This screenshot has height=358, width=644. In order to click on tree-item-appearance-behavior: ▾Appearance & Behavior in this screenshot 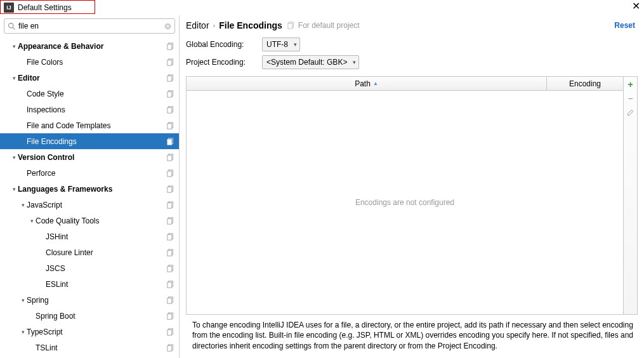, I will do `click(89, 46)`.